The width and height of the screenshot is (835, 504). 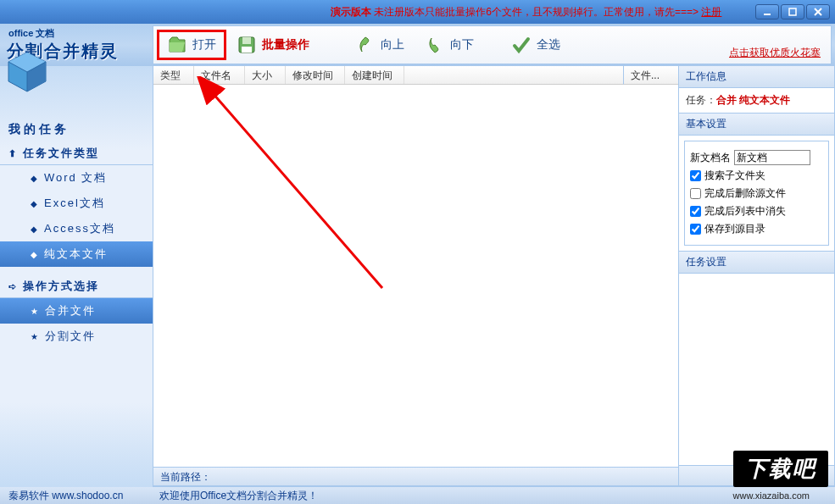 What do you see at coordinates (81, 34) in the screenshot?
I see `logo-subtitle: office 文档` at bounding box center [81, 34].